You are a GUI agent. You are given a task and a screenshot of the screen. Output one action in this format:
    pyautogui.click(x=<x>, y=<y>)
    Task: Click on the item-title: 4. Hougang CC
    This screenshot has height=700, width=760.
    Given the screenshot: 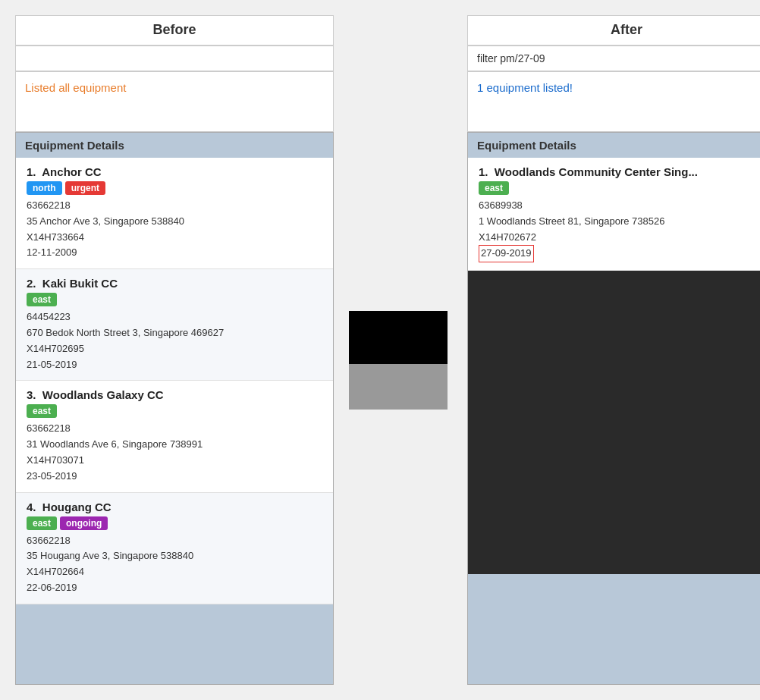 What is the action you would take?
    pyautogui.click(x=174, y=507)
    